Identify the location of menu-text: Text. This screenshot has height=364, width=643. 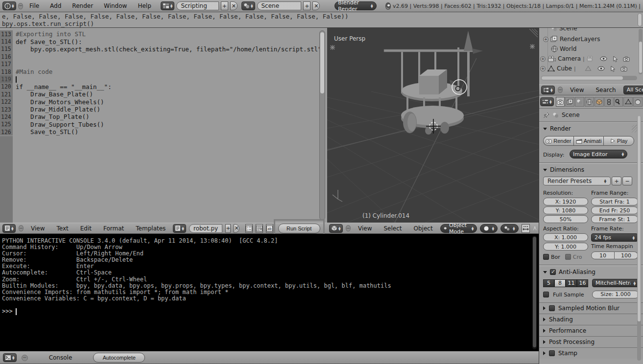
(63, 228).